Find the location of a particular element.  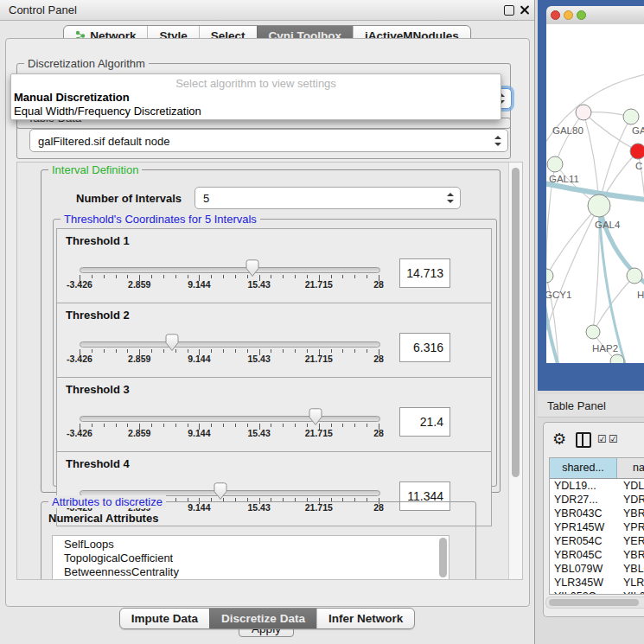

attribute-list-item: TopologicalCoefficient is located at coordinates (251, 558).